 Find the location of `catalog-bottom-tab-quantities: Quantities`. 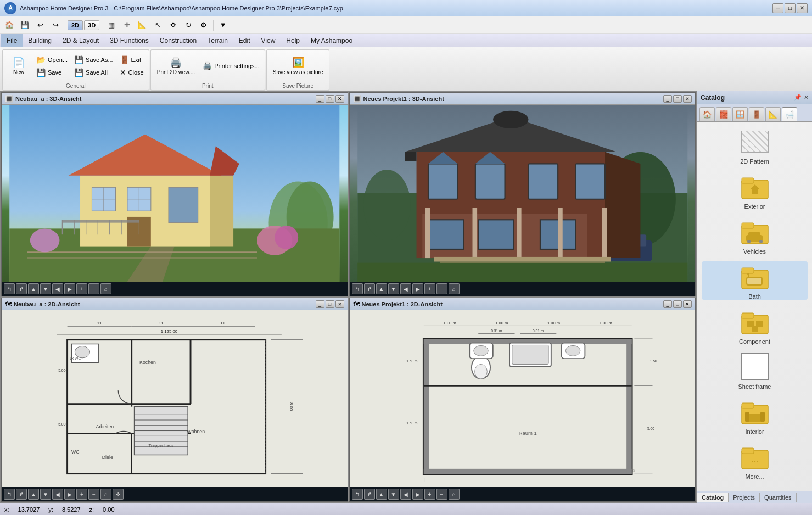

catalog-bottom-tab-quantities: Quantities is located at coordinates (779, 497).